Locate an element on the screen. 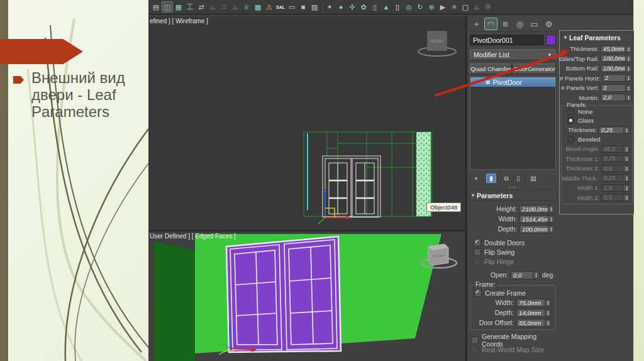  panels-horiz-input: 2▴▾ is located at coordinates (618, 78).